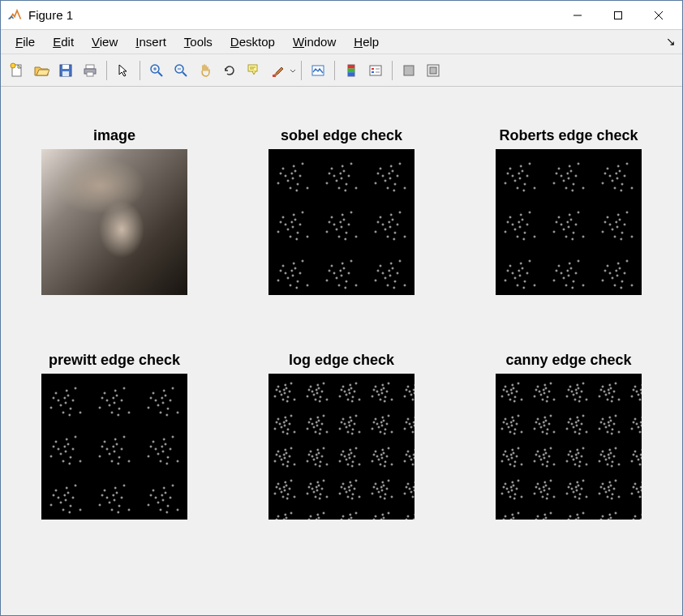 This screenshot has width=683, height=616. What do you see at coordinates (671, 41) in the screenshot?
I see `dock-arrow-icon: ↘` at bounding box center [671, 41].